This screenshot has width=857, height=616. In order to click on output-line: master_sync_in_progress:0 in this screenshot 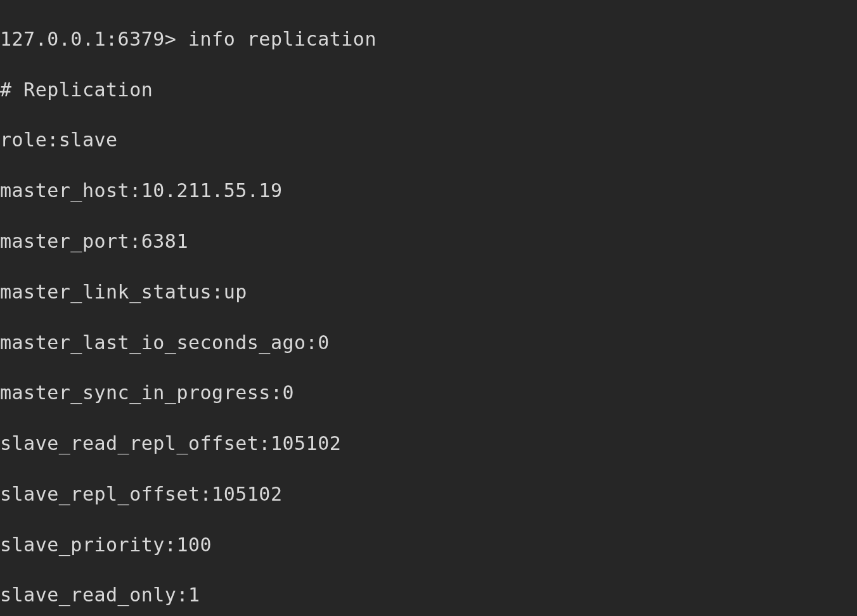, I will do `click(429, 393)`.